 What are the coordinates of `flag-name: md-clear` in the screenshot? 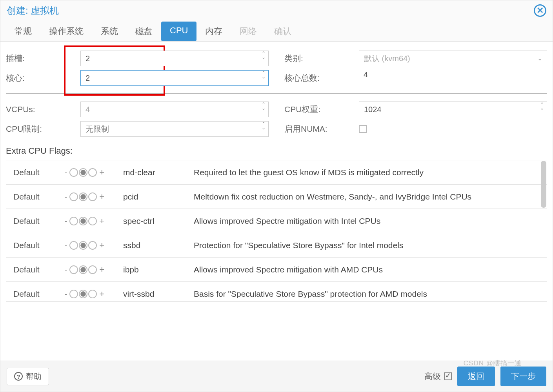 It's located at (158, 172).